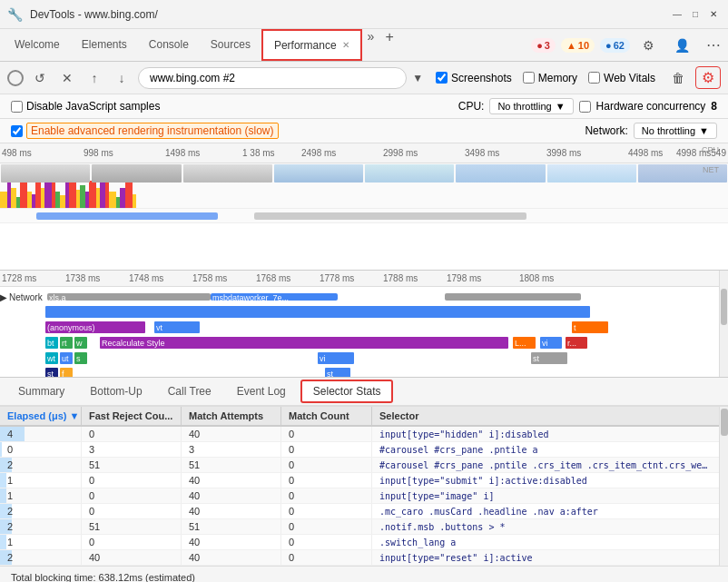 The height and width of the screenshot is (582, 728). Describe the element at coordinates (132, 416) in the screenshot. I see `th-fast-reject: Fast Reject Cou...` at that location.